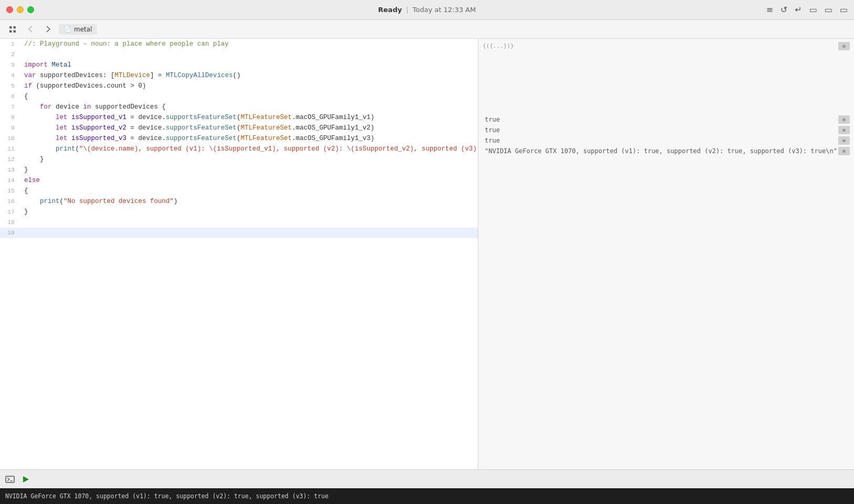 The height and width of the screenshot is (504, 854). What do you see at coordinates (844, 130) in the screenshot?
I see `result-icon-9: ⊞` at bounding box center [844, 130].